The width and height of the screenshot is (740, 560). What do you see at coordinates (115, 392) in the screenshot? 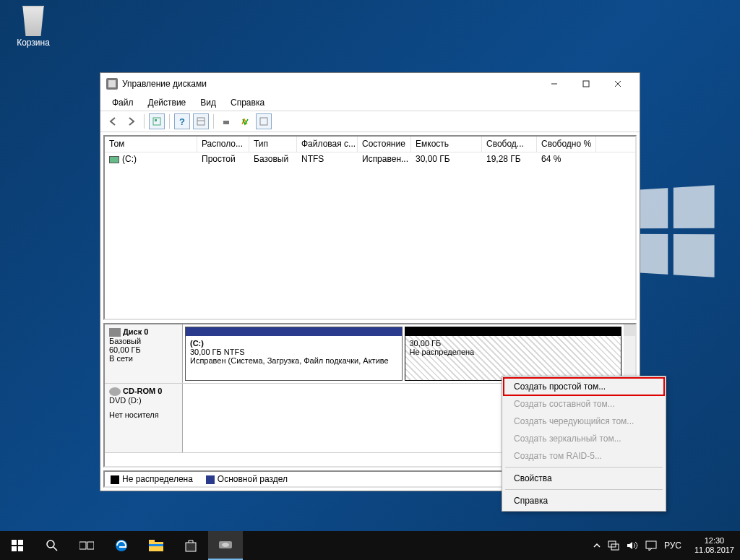
I see `cdrom-icon` at bounding box center [115, 392].